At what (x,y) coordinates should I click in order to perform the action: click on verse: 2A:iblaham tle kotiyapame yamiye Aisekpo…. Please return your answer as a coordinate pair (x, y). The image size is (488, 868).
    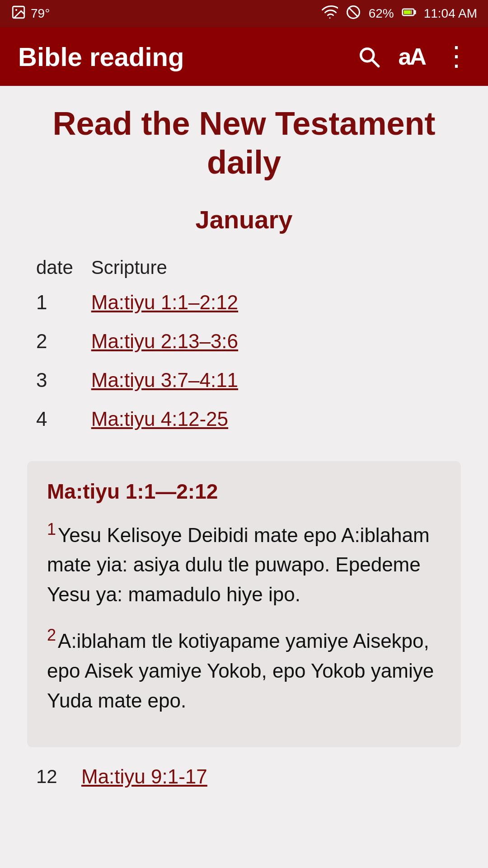
    Looking at the image, I should click on (244, 669).